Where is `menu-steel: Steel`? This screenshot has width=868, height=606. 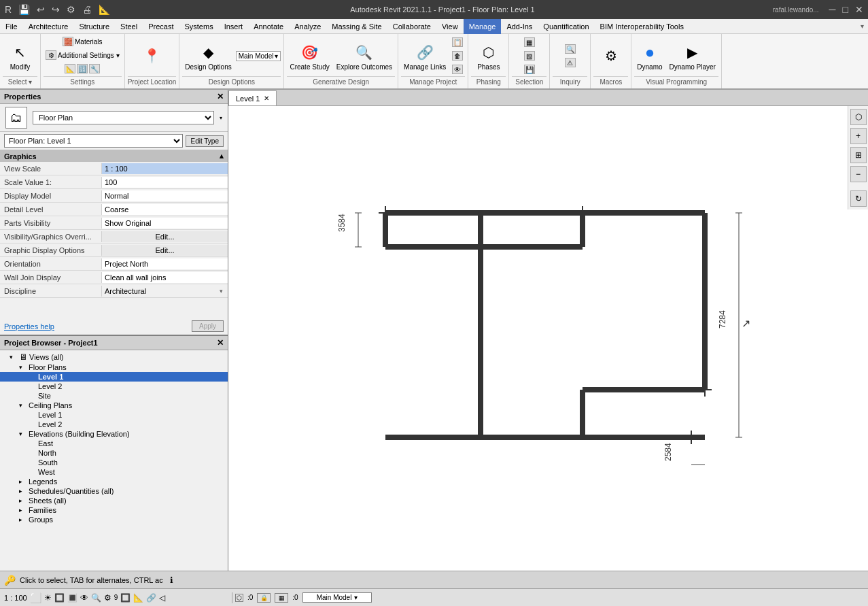 menu-steel: Steel is located at coordinates (129, 27).